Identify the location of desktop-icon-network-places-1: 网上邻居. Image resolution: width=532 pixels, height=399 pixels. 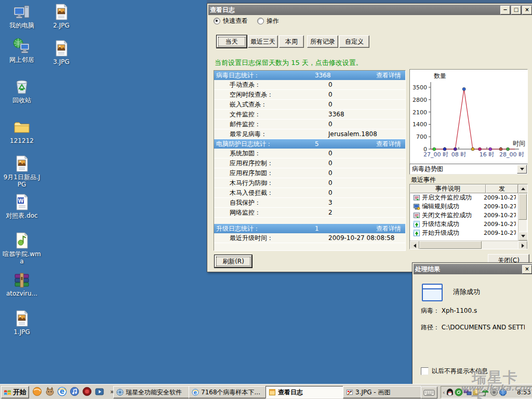
(22, 50).